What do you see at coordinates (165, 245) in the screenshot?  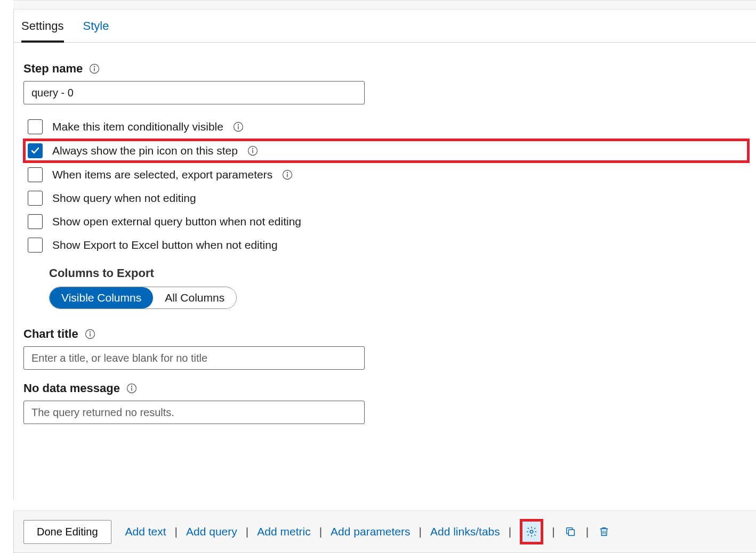 I see `checkbox-label: Show Export to Excel button when not edi…` at bounding box center [165, 245].